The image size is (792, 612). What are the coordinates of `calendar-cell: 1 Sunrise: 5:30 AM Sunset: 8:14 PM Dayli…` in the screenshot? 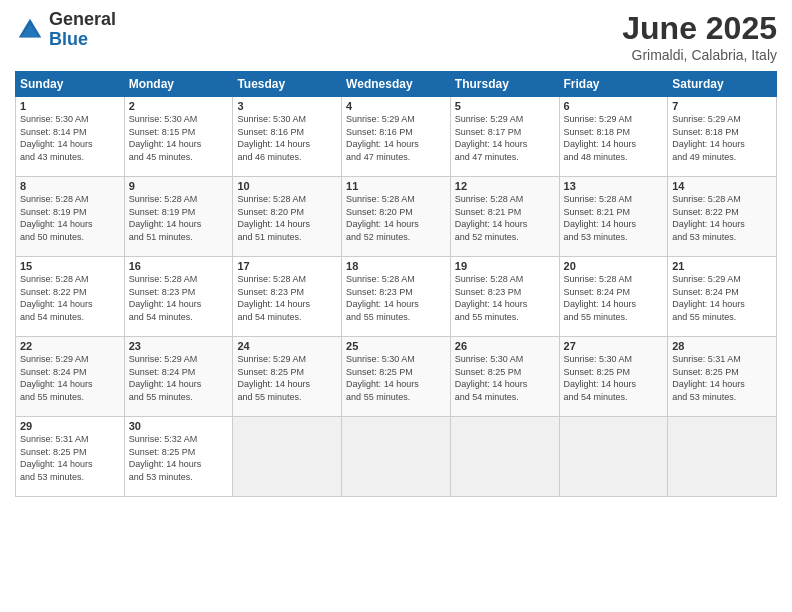 It's located at (70, 137).